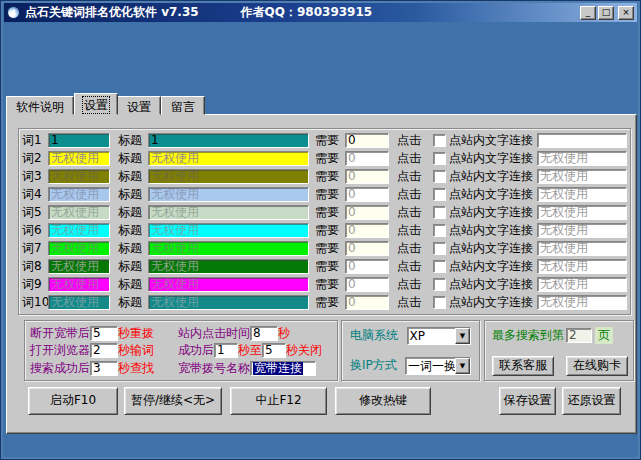 This screenshot has height=460, width=641. What do you see at coordinates (582, 140) in the screenshot?
I see `site-link-input` at bounding box center [582, 140].